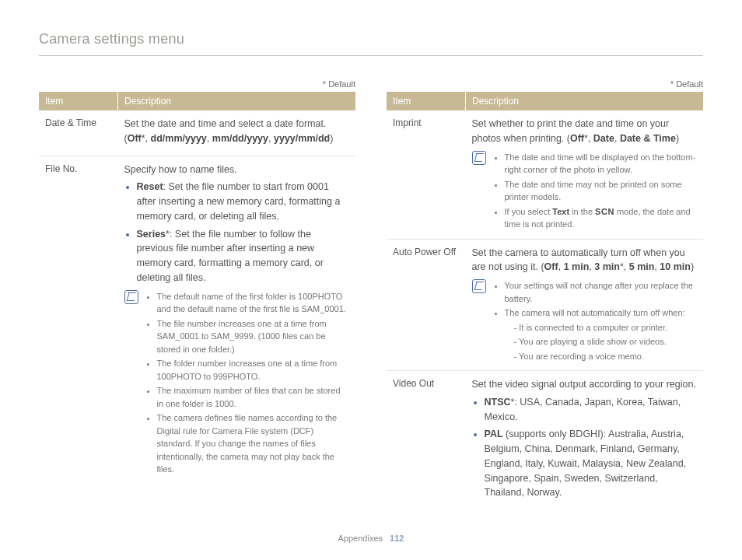 This screenshot has height=560, width=742. Describe the element at coordinates (254, 370) in the screenshot. I see `fn-n3: The folder number increases one at a tim…` at that location.